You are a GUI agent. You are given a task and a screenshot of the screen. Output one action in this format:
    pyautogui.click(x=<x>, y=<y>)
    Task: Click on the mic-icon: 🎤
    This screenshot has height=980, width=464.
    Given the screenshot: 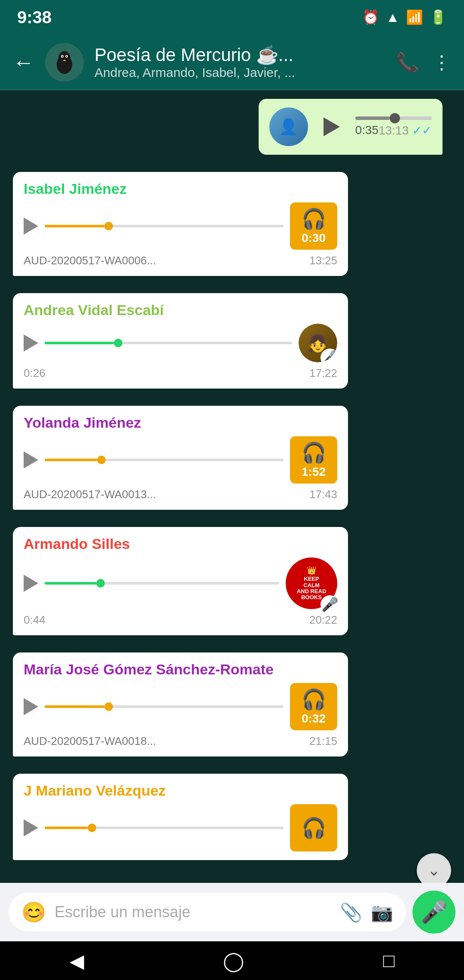 What is the action you would take?
    pyautogui.click(x=434, y=912)
    